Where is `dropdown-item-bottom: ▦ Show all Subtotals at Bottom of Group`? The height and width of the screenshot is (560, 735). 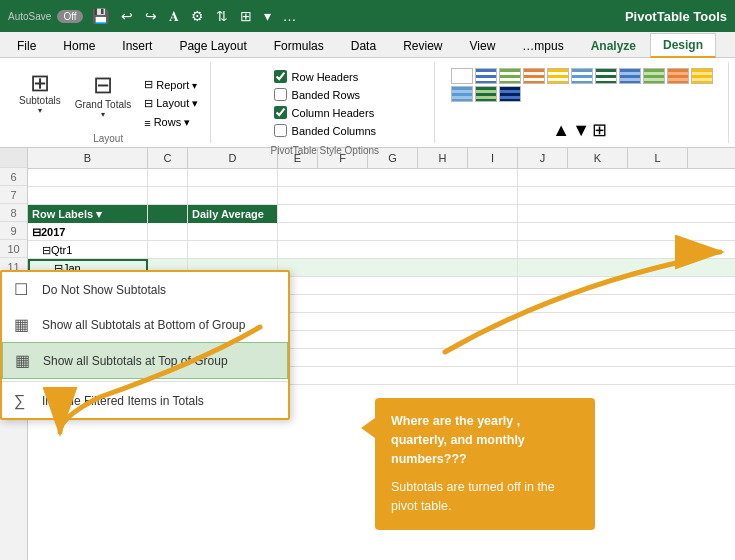
dropdown-item-bottom: ▦ Show all Subtotals at Bottom of Group is located at coordinates (145, 324).